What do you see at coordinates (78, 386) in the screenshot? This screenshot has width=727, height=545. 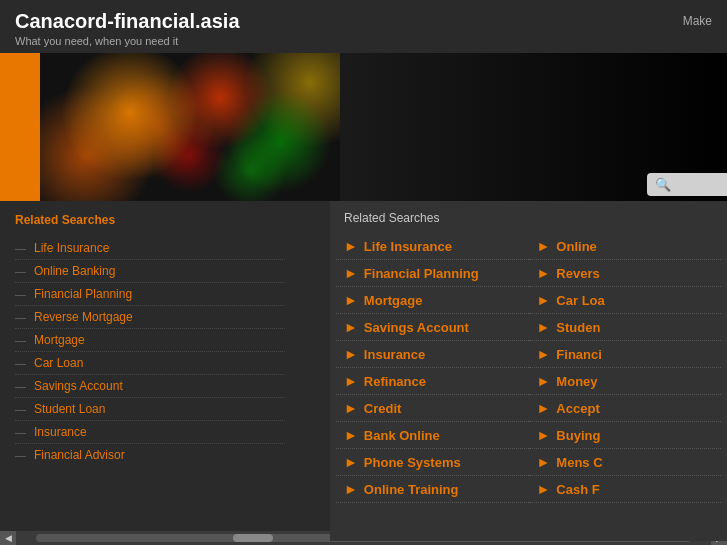 I see `sidebar-link-savings-account: Savings Account` at bounding box center [78, 386].